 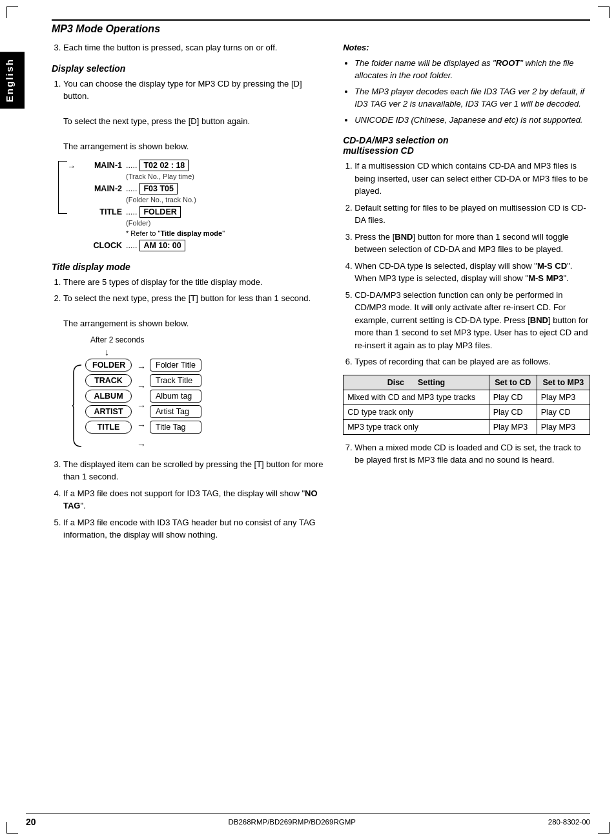 I want to click on td-title-left: TITLE, so click(x=108, y=427).